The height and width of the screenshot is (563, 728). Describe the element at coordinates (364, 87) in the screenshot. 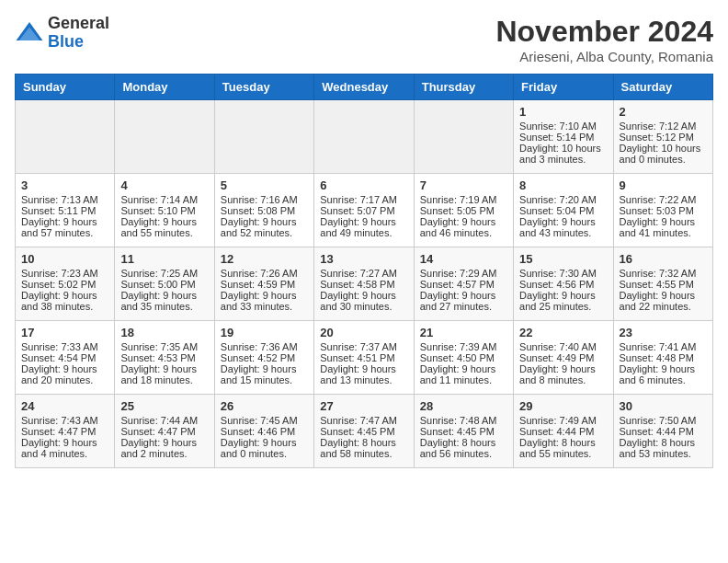

I see `weekday-header-row: SundayMondayTuesdayWednesdayThursdayFrid…` at that location.